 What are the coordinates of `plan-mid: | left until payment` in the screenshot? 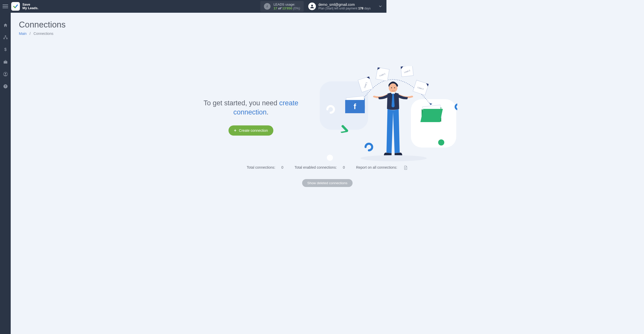 It's located at (345, 8).